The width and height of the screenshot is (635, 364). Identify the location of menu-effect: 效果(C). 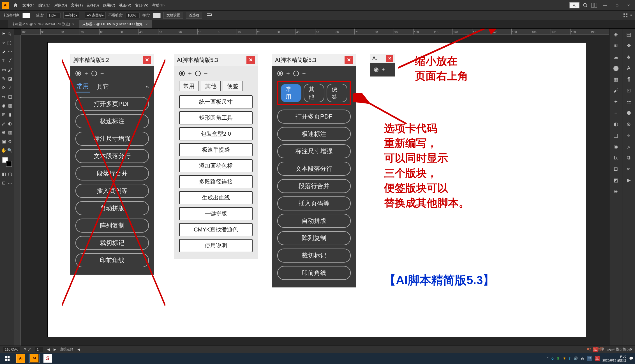
(109, 5).